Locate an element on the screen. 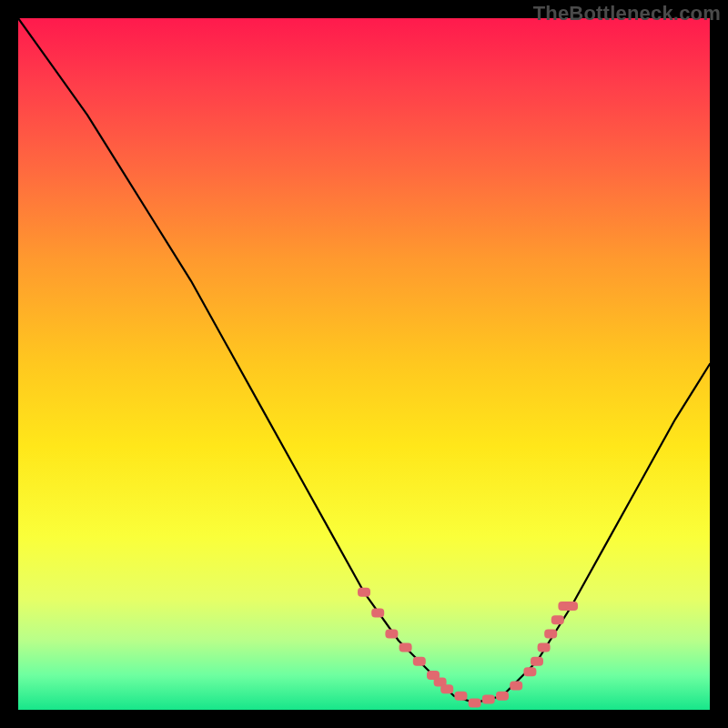 The image size is (728, 728). watermark-label: TheBottleneck.com is located at coordinates (627, 14).